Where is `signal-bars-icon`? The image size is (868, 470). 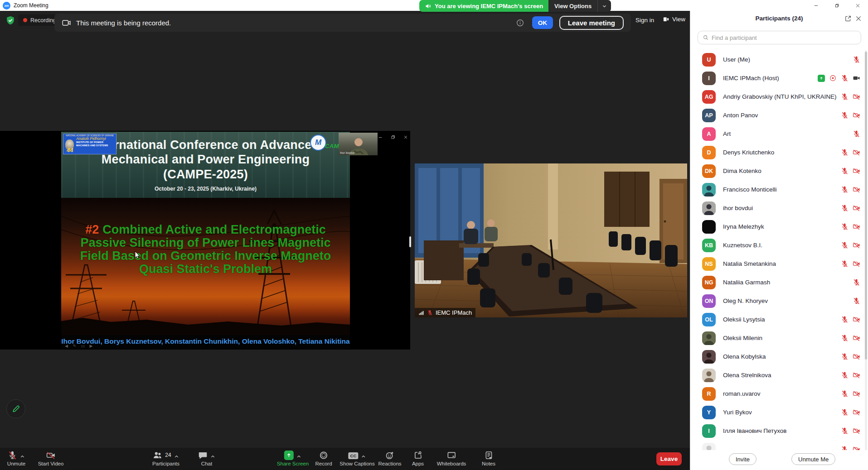
signal-bars-icon is located at coordinates (422, 312).